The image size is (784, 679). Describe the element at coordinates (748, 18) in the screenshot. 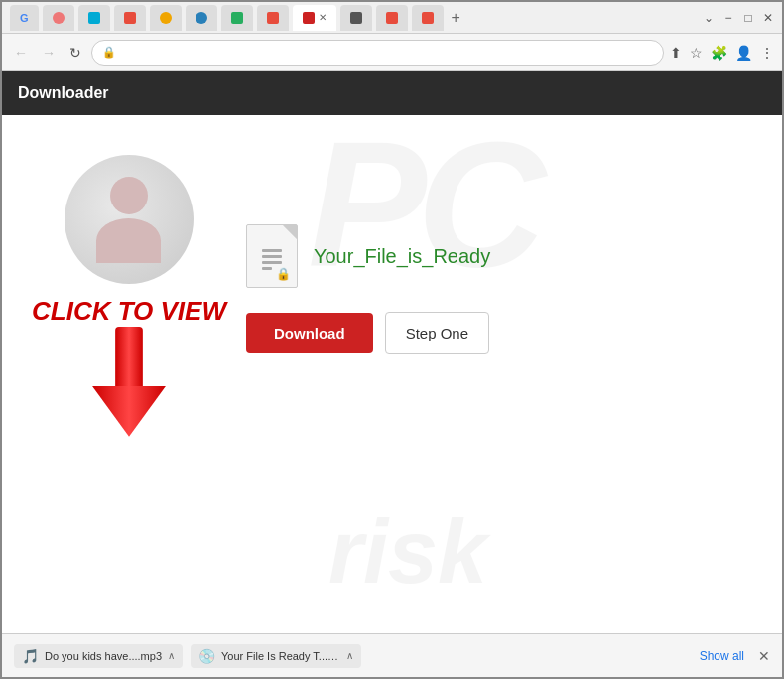

I see `maximize-button: □` at that location.